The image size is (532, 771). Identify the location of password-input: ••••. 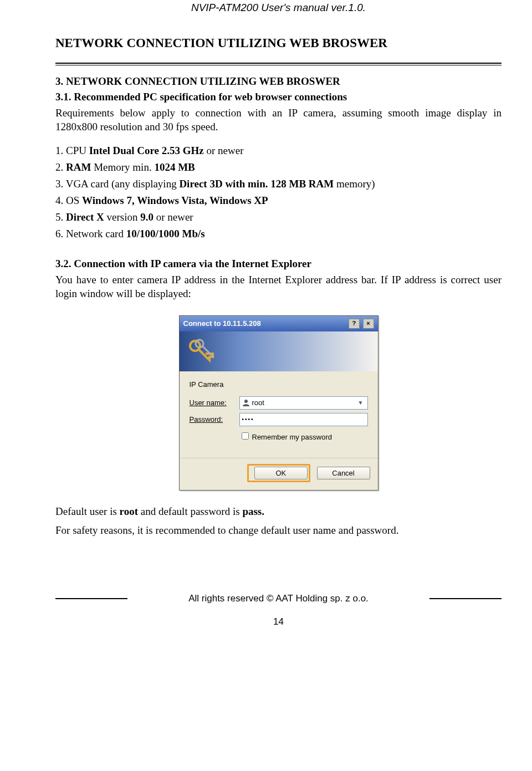
(304, 420).